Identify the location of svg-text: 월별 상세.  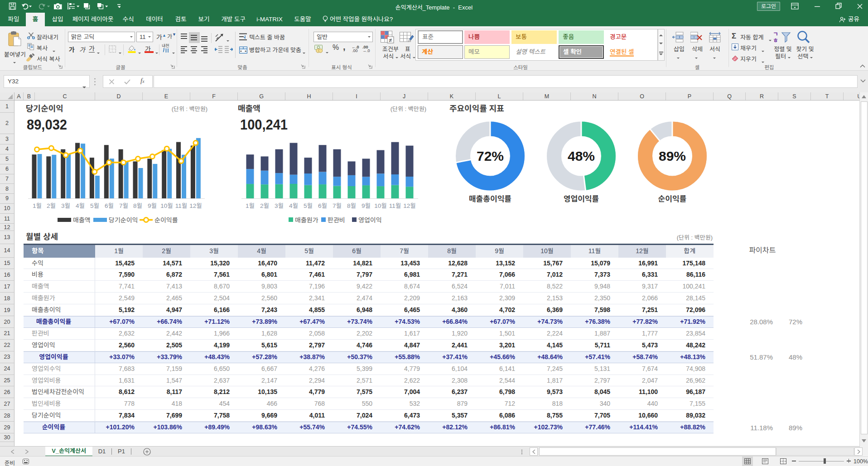
(42, 237).